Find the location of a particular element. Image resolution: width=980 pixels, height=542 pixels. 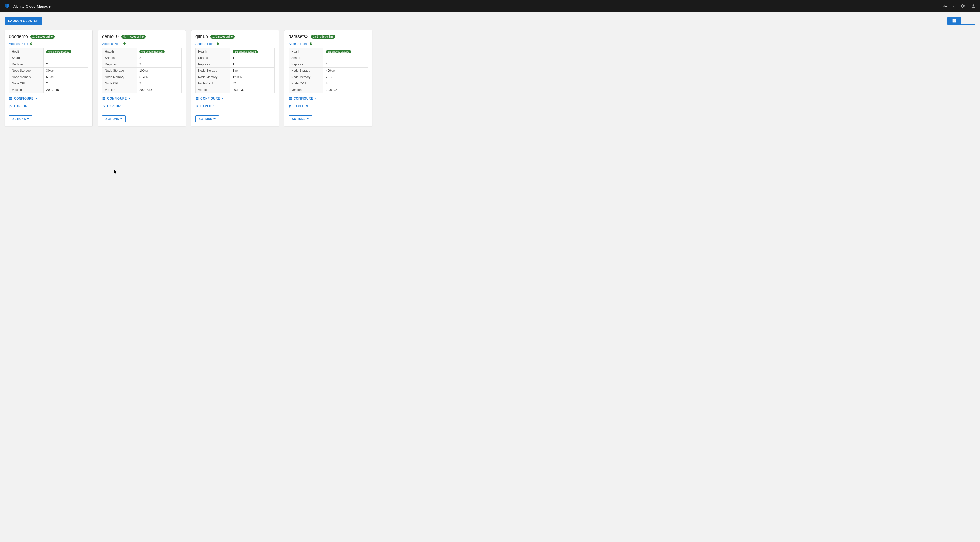

replicas-value: 2 is located at coordinates (66, 65).